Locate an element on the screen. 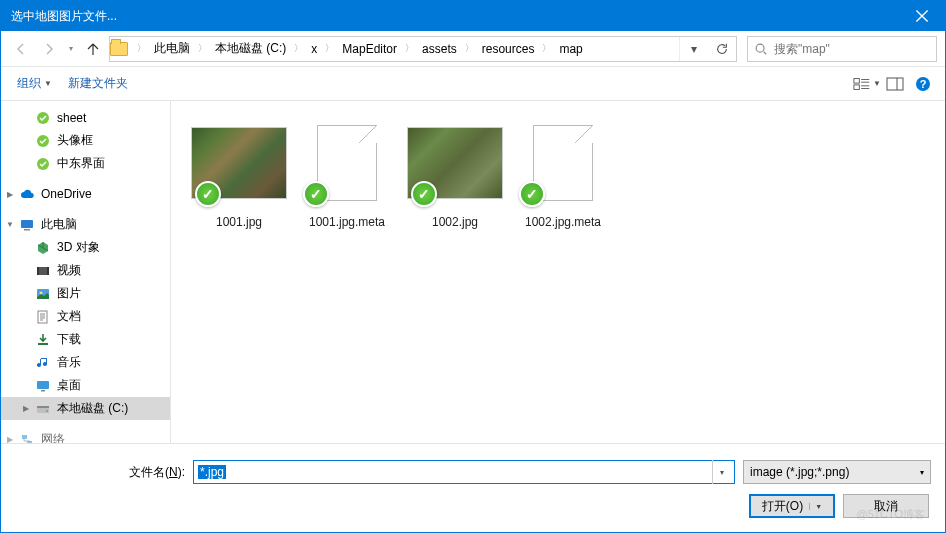 Image resolution: width=946 pixels, height=533 pixels. tree-item: 桌面 is located at coordinates (86, 386).